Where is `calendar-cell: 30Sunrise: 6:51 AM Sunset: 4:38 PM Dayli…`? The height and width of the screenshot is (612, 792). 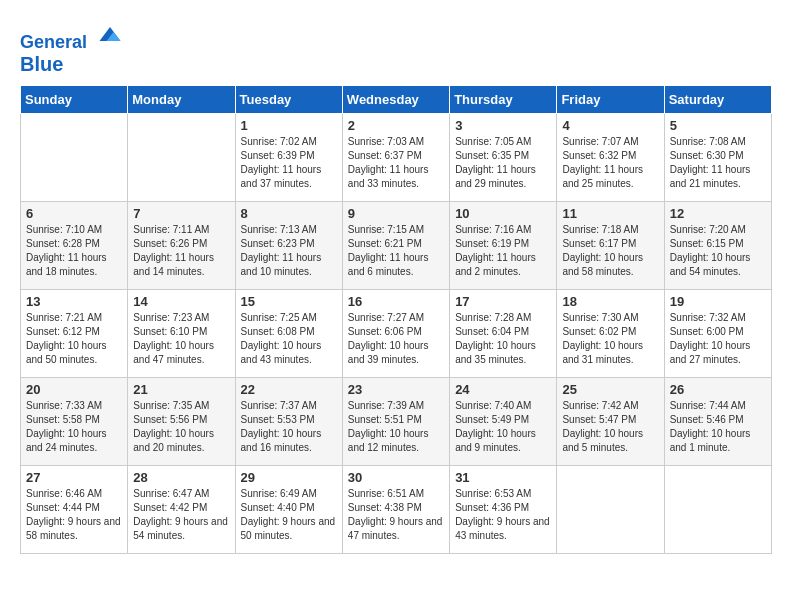 calendar-cell: 30Sunrise: 6:51 AM Sunset: 4:38 PM Dayli… is located at coordinates (396, 509).